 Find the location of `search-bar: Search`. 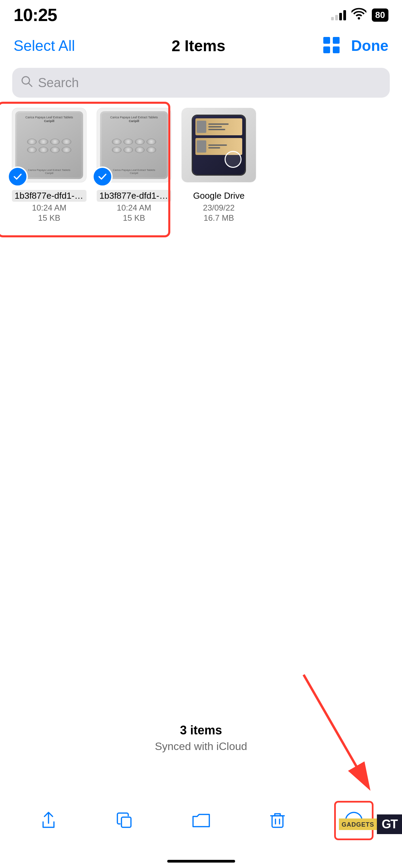

search-bar: Search is located at coordinates (201, 83).